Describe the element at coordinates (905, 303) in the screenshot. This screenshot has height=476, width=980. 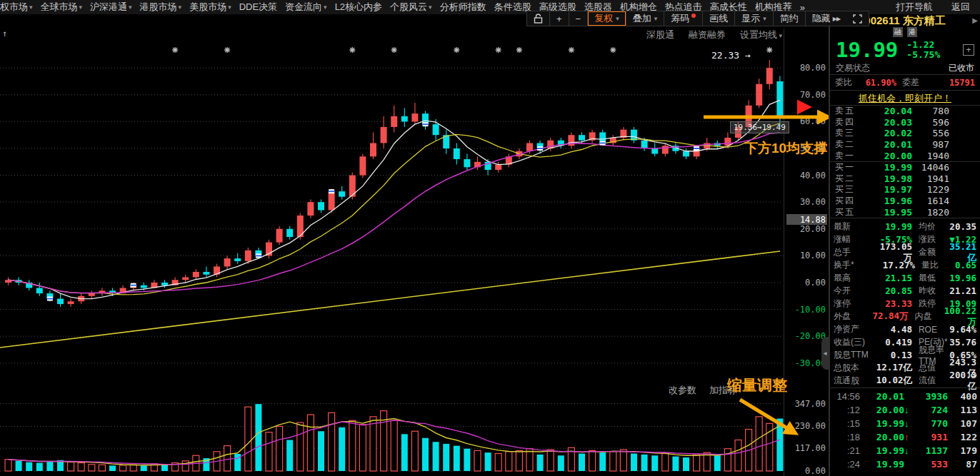
I see `stock-stats: 最新19.99均价20.35涨幅-5.75%涨跌▼1.22总手173.05万金额…` at that location.